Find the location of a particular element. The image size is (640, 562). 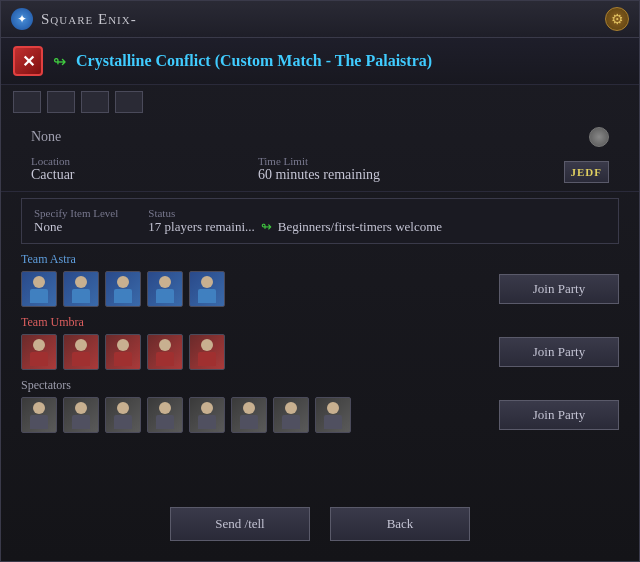

time-limit-label: Time Limit is located at coordinates (319, 161).